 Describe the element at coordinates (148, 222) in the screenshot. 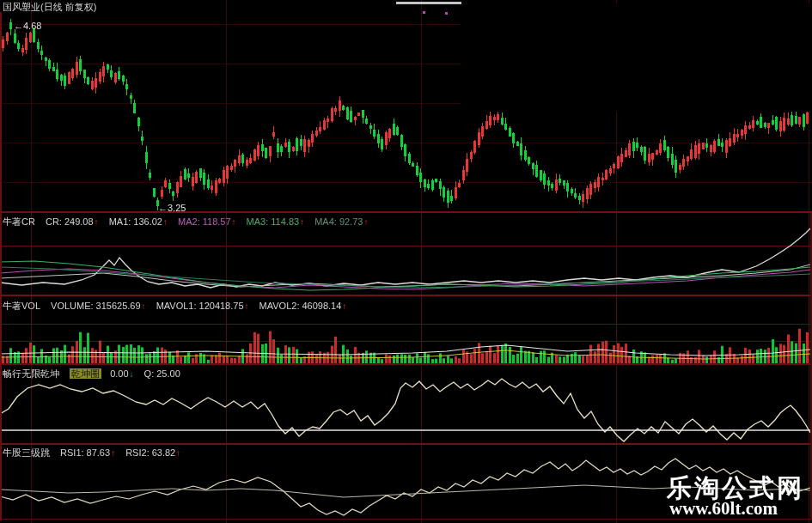

I see `field-value: 136.02` at that location.